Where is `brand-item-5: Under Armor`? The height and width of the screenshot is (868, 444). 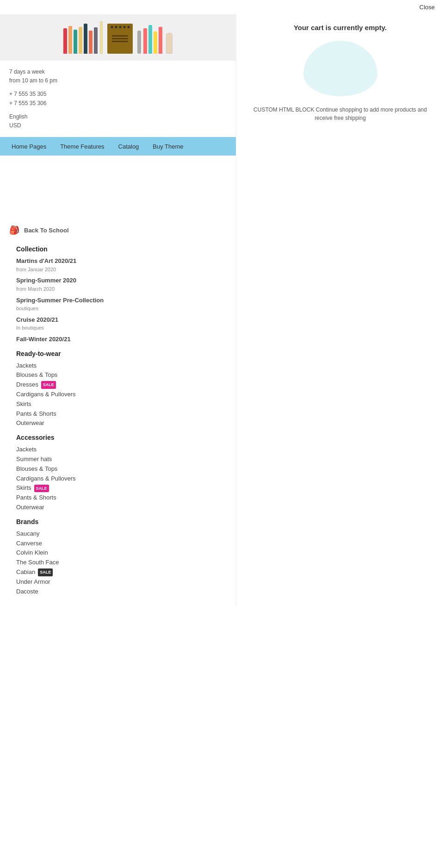
brand-item-5: Under Armor is located at coordinates (121, 582).